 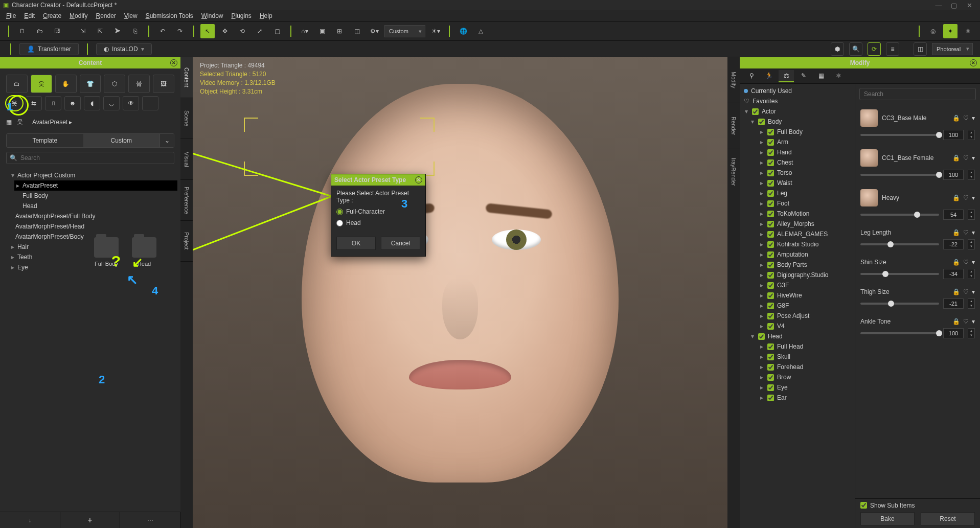 I want to click on new-icon: 🗋, so click(x=22, y=31).